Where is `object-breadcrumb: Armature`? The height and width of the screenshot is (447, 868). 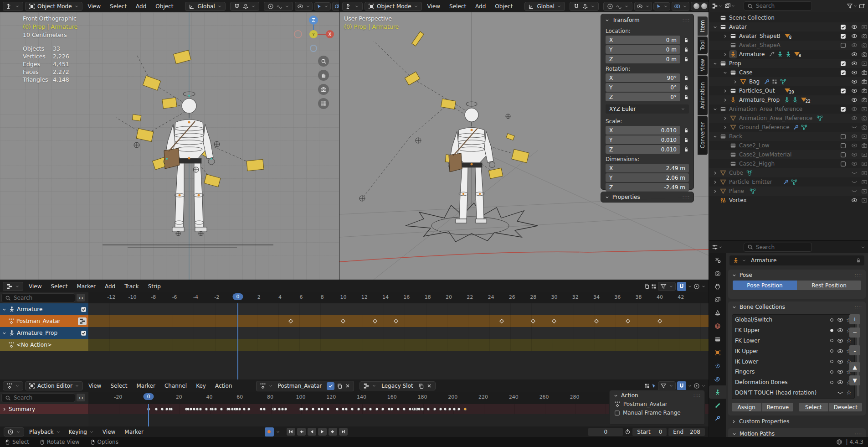 object-breadcrumb: Armature is located at coordinates (797, 260).